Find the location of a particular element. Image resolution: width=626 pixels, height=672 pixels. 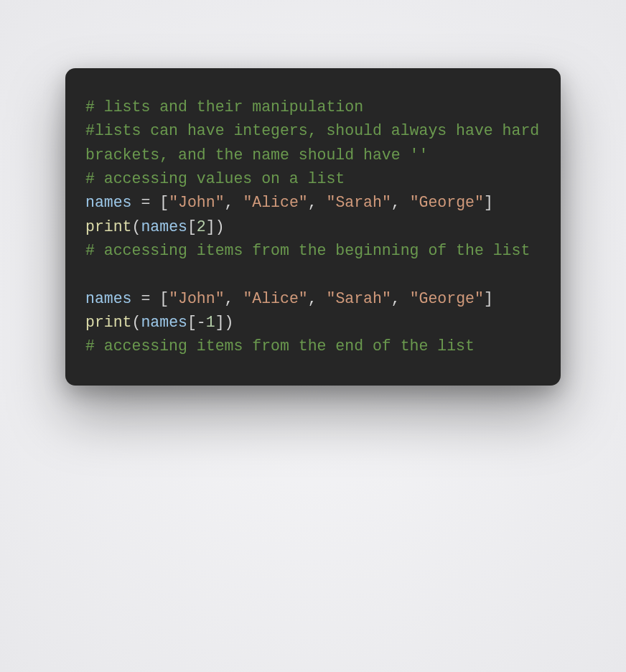

code-token: # lists and their manipulation is located at coordinates (224, 107).